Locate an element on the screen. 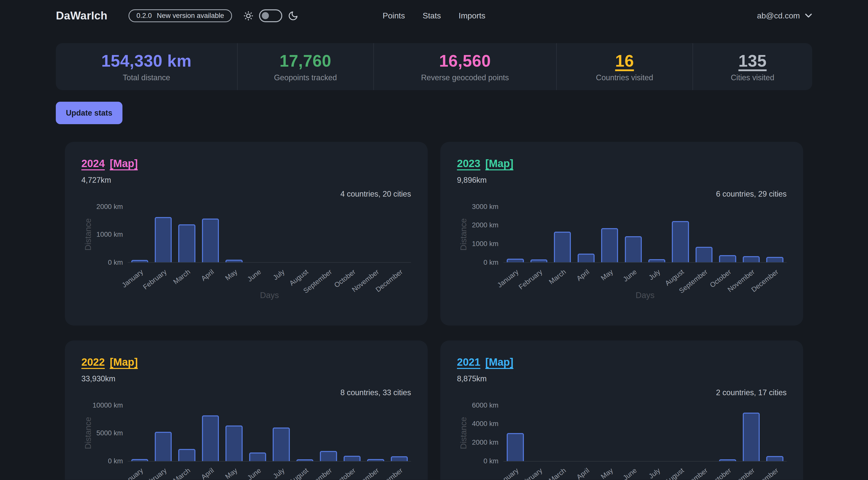  version-badge: 0.2.0 New version available is located at coordinates (180, 16).